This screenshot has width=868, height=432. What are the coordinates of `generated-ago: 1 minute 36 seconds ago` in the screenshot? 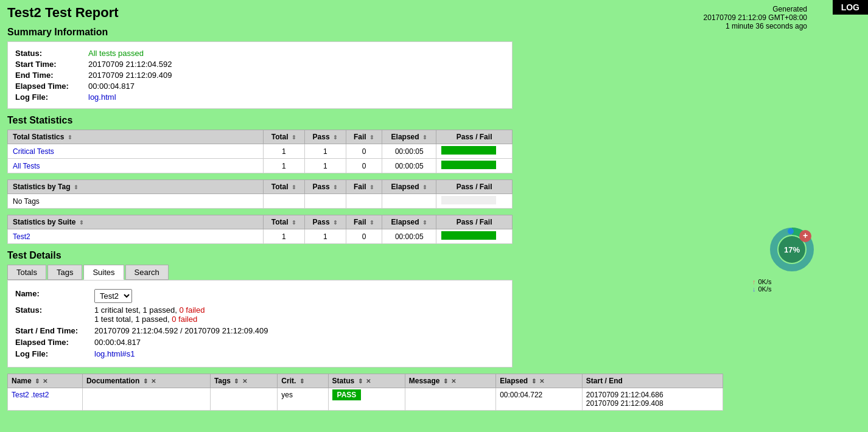 It's located at (766, 26).